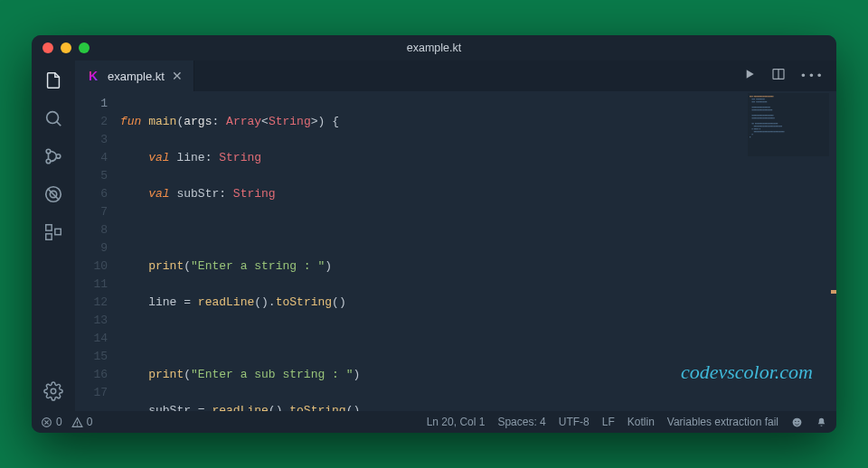 The width and height of the screenshot is (868, 468). What do you see at coordinates (750, 76) in the screenshot?
I see `run-icon` at bounding box center [750, 76].